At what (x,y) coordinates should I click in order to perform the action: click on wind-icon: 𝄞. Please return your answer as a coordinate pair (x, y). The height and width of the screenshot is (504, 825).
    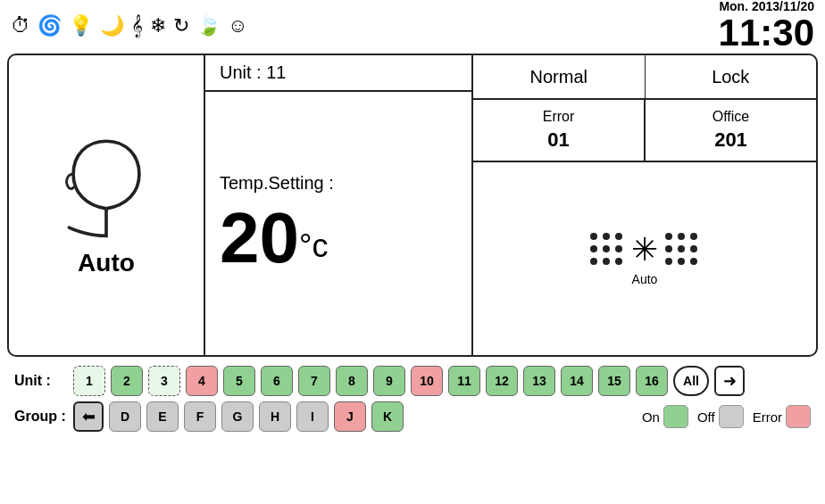
    Looking at the image, I should click on (138, 26).